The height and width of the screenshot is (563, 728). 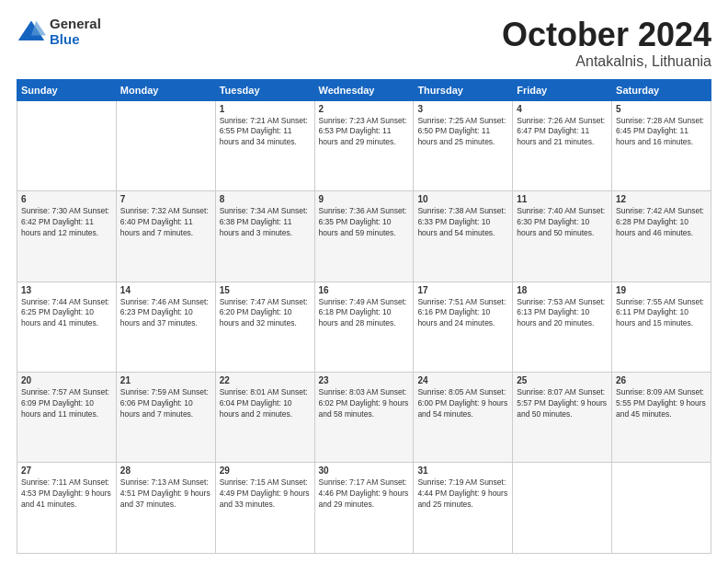 What do you see at coordinates (364, 471) in the screenshot?
I see `day-number: 30` at bounding box center [364, 471].